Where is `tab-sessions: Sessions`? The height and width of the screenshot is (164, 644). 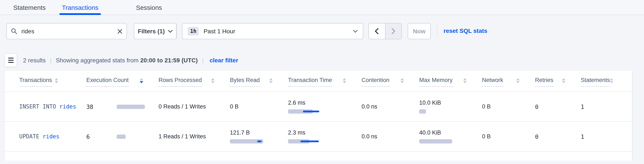
tab-sessions: Sessions is located at coordinates (149, 7).